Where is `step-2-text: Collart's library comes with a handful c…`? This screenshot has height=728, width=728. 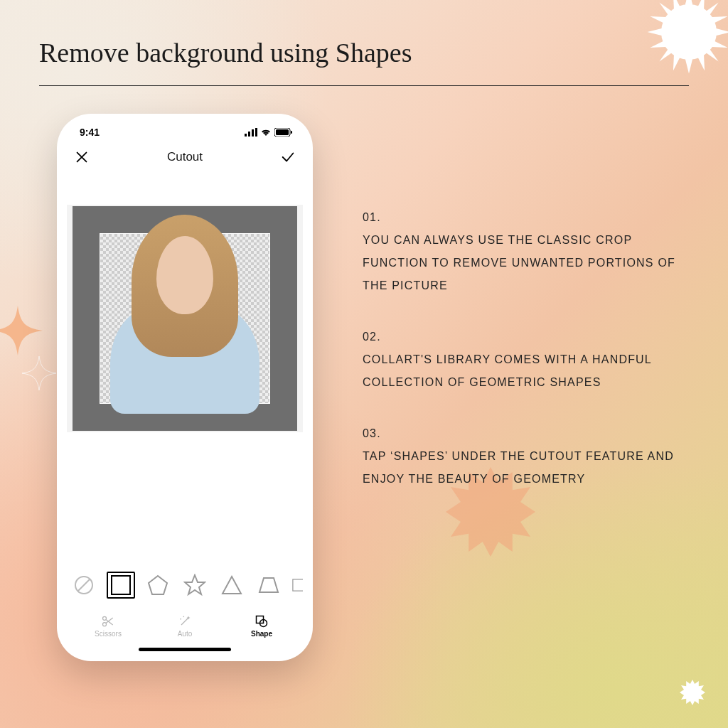 step-2-text: Collart's library comes with a handful c… is located at coordinates (519, 371).